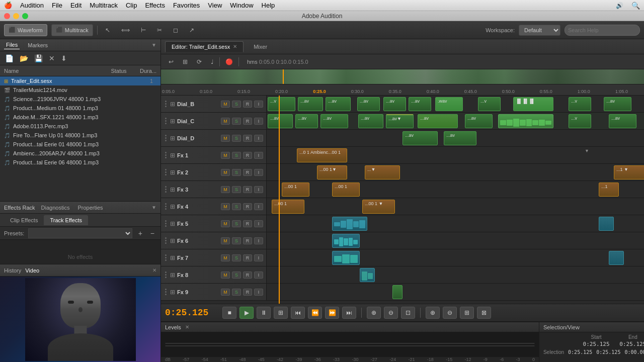 The image size is (644, 362). I want to click on editor-tab-close: ✕, so click(235, 46).